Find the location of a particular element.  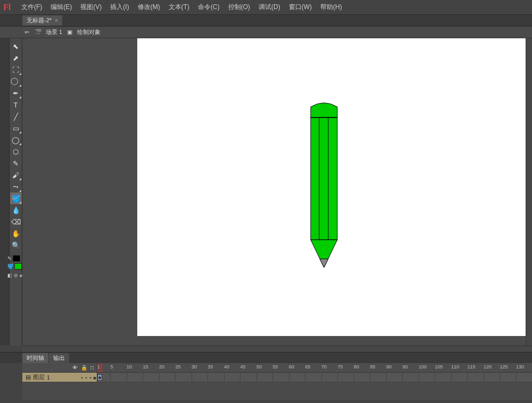

menu-帮助: 帮助(H) is located at coordinates (331, 7).